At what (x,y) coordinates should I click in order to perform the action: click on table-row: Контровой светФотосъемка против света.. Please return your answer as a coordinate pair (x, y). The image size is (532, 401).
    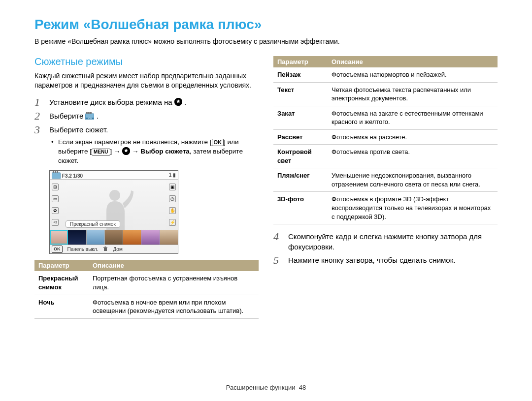
    Looking at the image, I should click on (385, 156).